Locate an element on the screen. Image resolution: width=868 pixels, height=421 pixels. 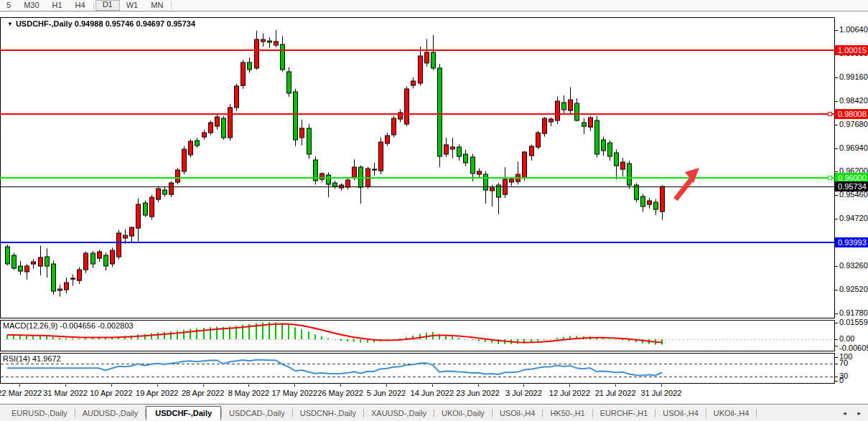
timeframe-button-w1: W1 is located at coordinates (132, 6).